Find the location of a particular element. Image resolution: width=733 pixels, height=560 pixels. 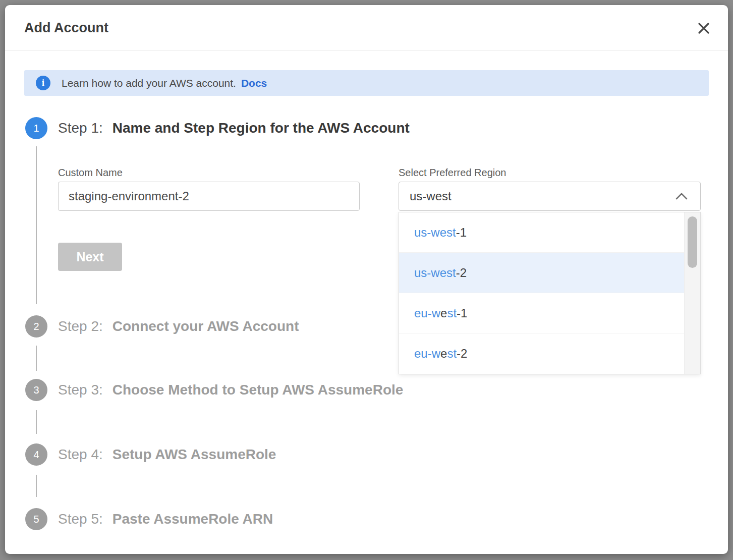

chevron-up-icon is located at coordinates (682, 196).